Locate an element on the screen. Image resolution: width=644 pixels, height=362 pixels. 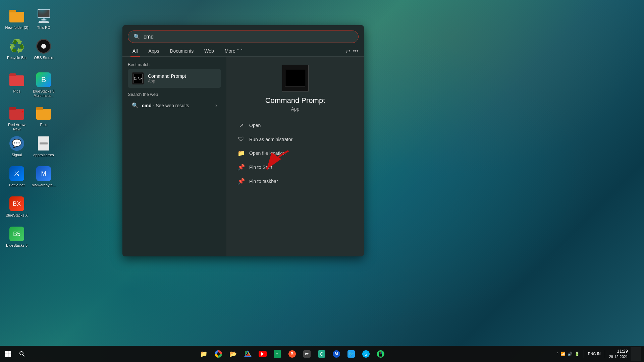
gdrive-icon is located at coordinates (248, 354).